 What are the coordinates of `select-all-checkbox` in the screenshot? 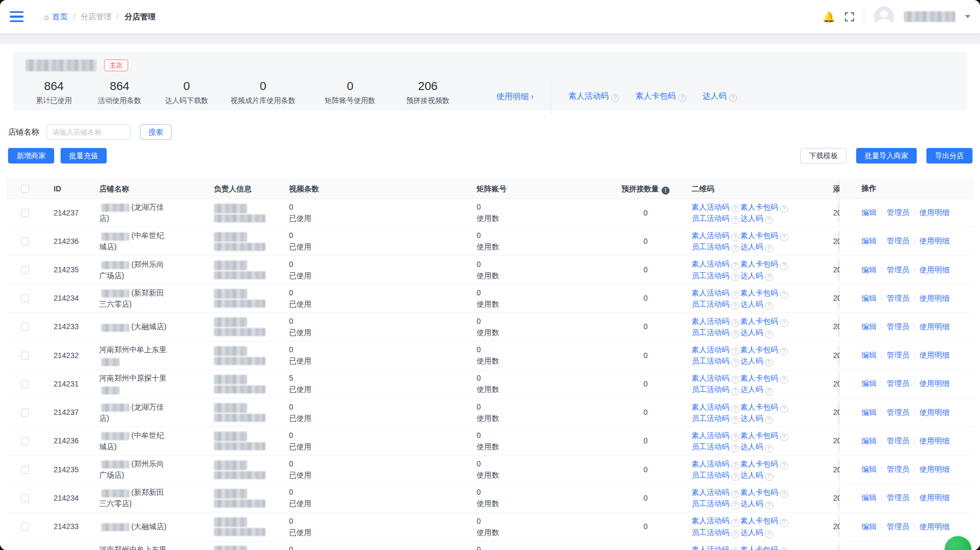 It's located at (25, 189).